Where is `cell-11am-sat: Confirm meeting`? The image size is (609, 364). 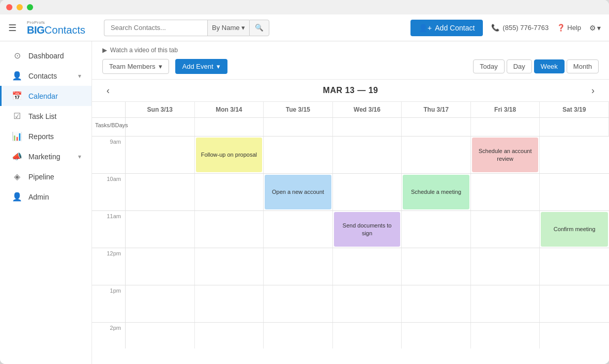
cell-11am-sat: Confirm meeting is located at coordinates (574, 230).